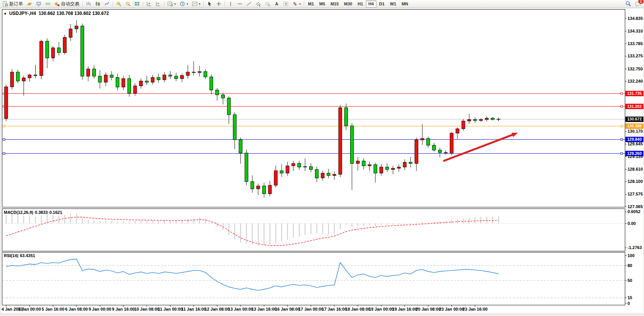 The height and width of the screenshot is (316, 644). I want to click on trendline-icon-icon, so click(249, 4).